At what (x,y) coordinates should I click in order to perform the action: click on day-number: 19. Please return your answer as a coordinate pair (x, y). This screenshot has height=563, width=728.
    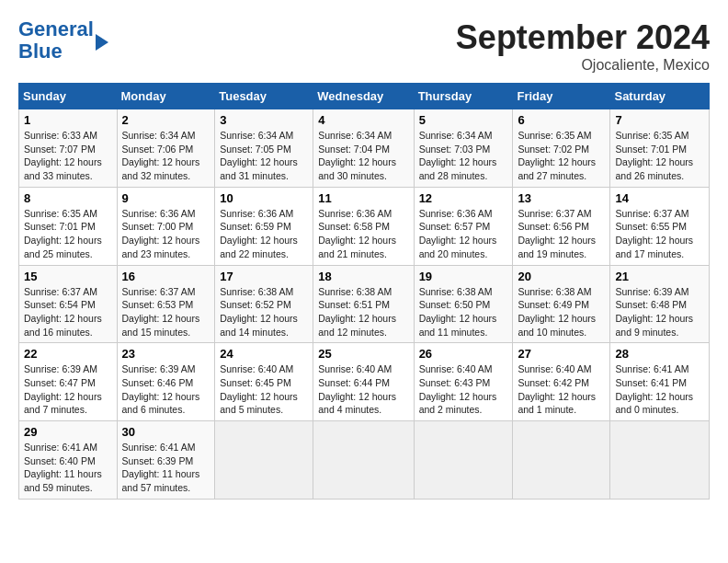
    Looking at the image, I should click on (463, 276).